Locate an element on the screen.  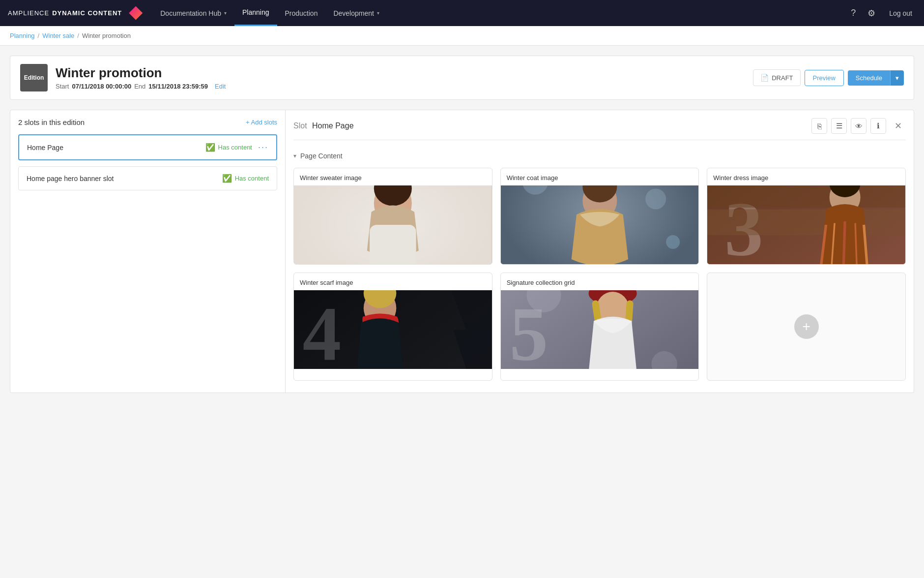
section-header: ▾ Page Content is located at coordinates (600, 156).